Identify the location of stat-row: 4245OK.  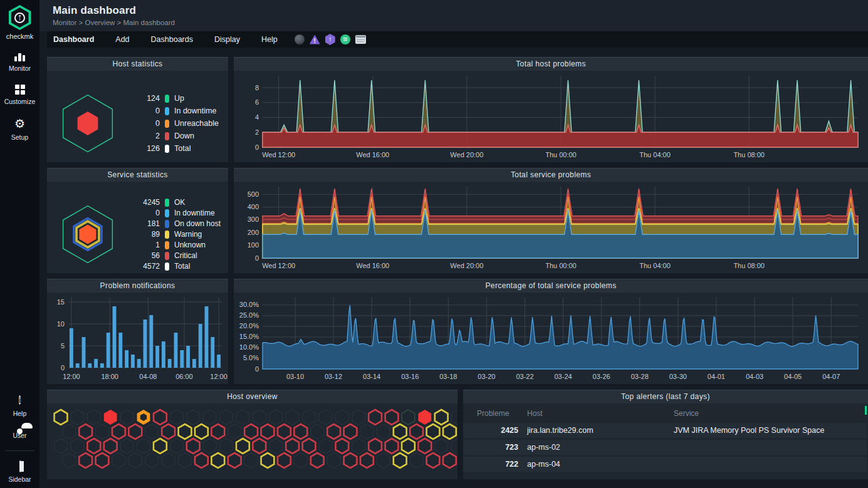
(174, 203).